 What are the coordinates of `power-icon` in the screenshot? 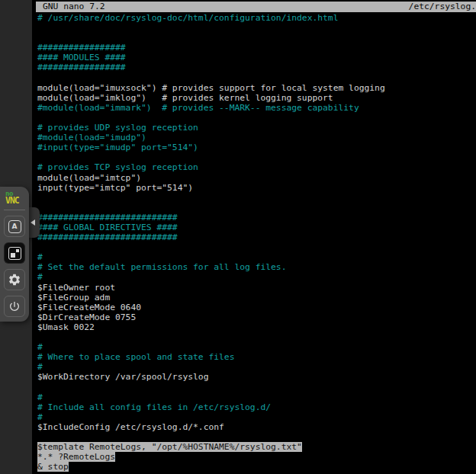 It's located at (14, 306).